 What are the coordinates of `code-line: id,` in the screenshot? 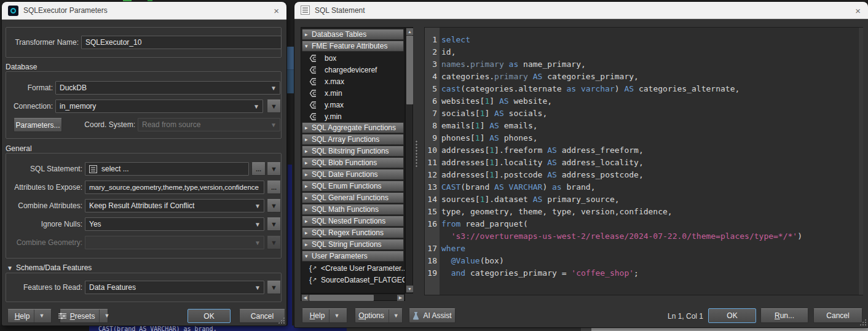 It's located at (652, 52).